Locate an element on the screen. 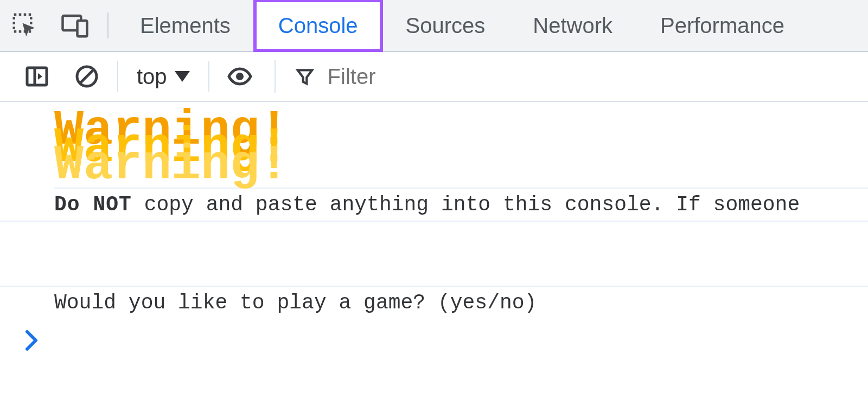 The image size is (868, 400). console-toolbar: top is located at coordinates (434, 77).